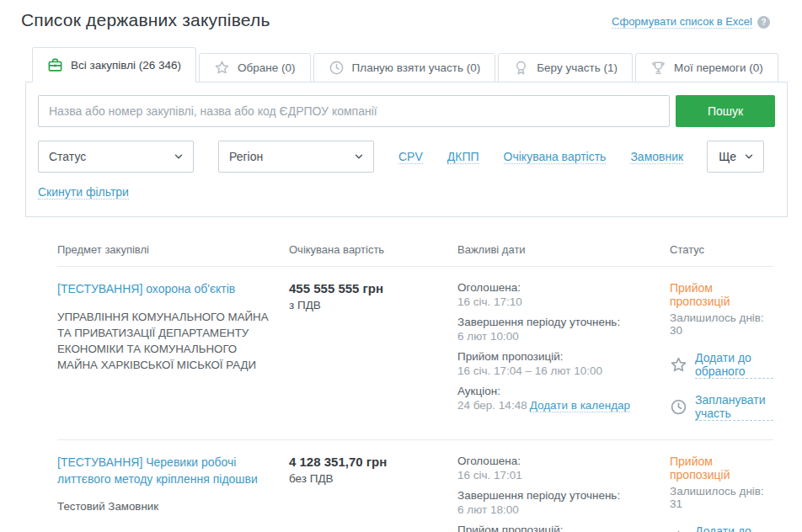 Image resolution: width=802 pixels, height=532 pixels. What do you see at coordinates (166, 471) in the screenshot?
I see `procurement-title-link: [ТЕСТУВАННЯ] Черевики робочі литтєвого м…` at bounding box center [166, 471].